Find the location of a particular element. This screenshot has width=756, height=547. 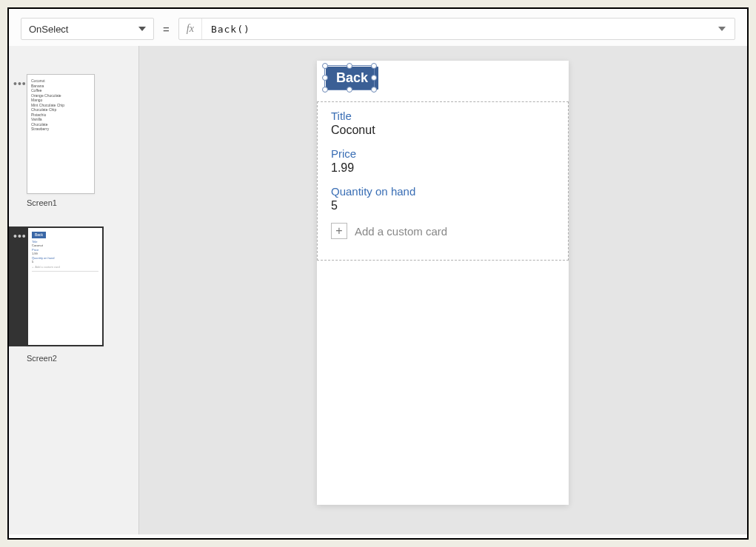

fx-icon: fx is located at coordinates (191, 29).